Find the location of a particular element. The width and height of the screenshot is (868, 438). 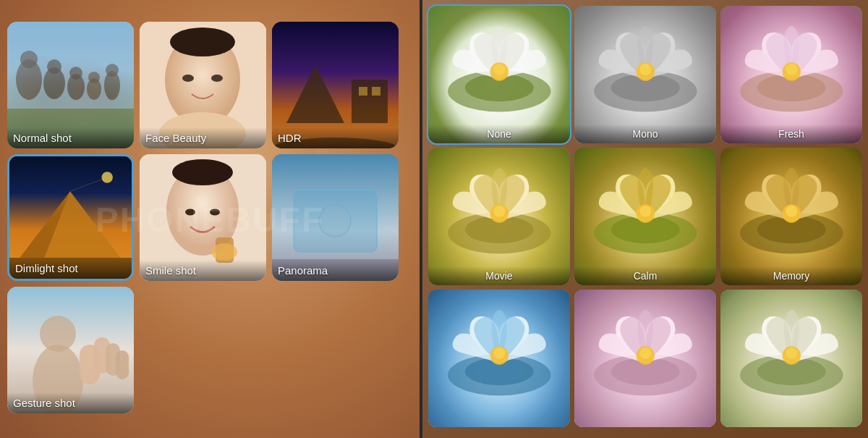

filter-bg-row3a is located at coordinates (499, 358).